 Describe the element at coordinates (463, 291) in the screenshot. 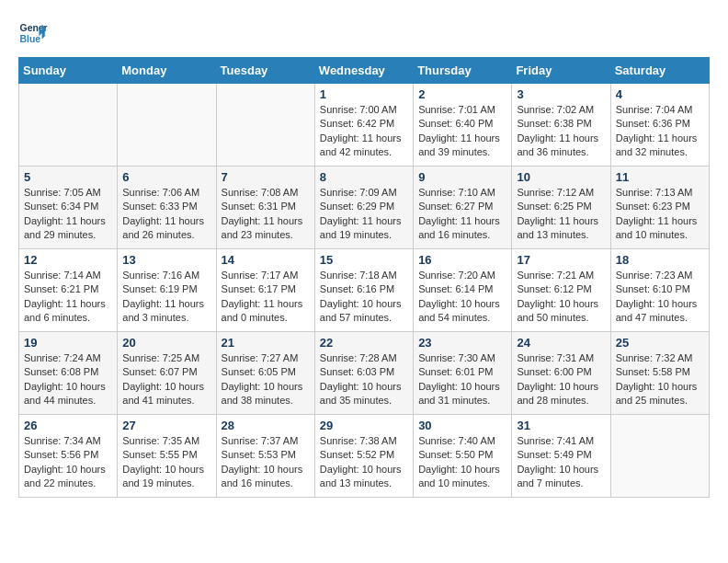

I see `calendar-cell: 16Sunrise: 7:20 AM Sunset: 6:14 PM Dayli…` at that location.